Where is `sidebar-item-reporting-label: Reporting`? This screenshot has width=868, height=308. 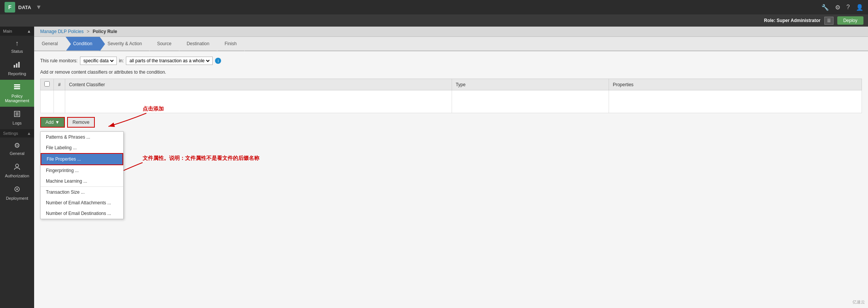
sidebar-item-reporting-label: Reporting is located at coordinates (17, 74).